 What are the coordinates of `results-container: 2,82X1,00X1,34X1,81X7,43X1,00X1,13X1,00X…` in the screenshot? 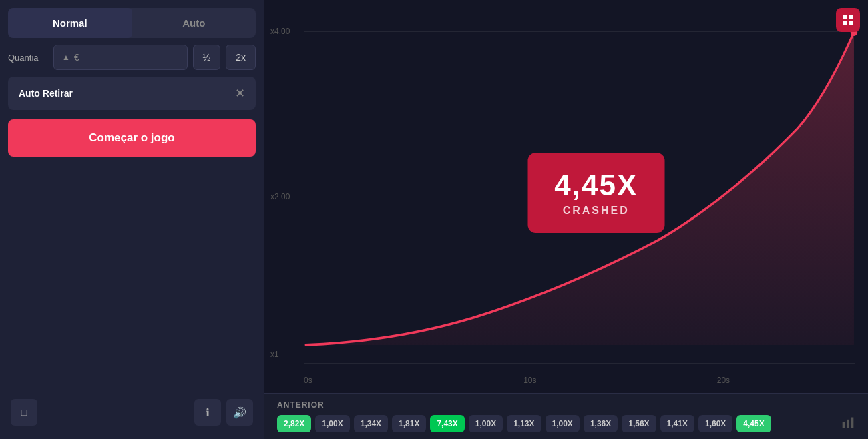 It's located at (524, 424).